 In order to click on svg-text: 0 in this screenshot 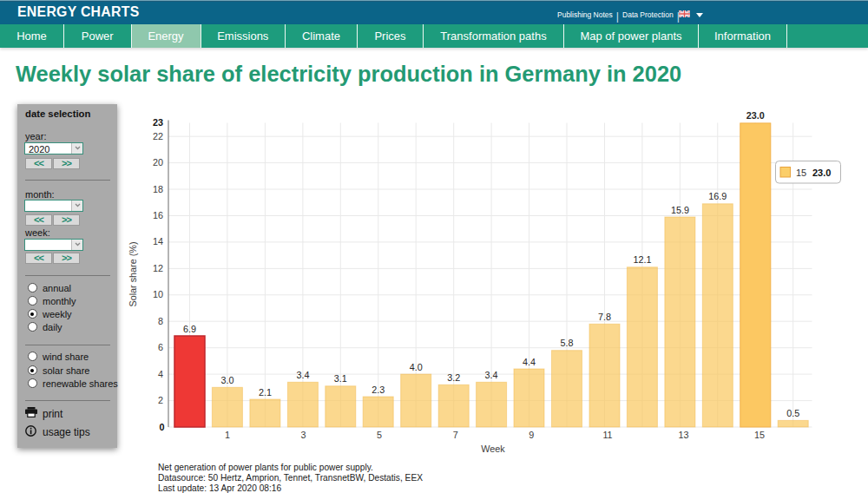, I will do `click(161, 427)`.